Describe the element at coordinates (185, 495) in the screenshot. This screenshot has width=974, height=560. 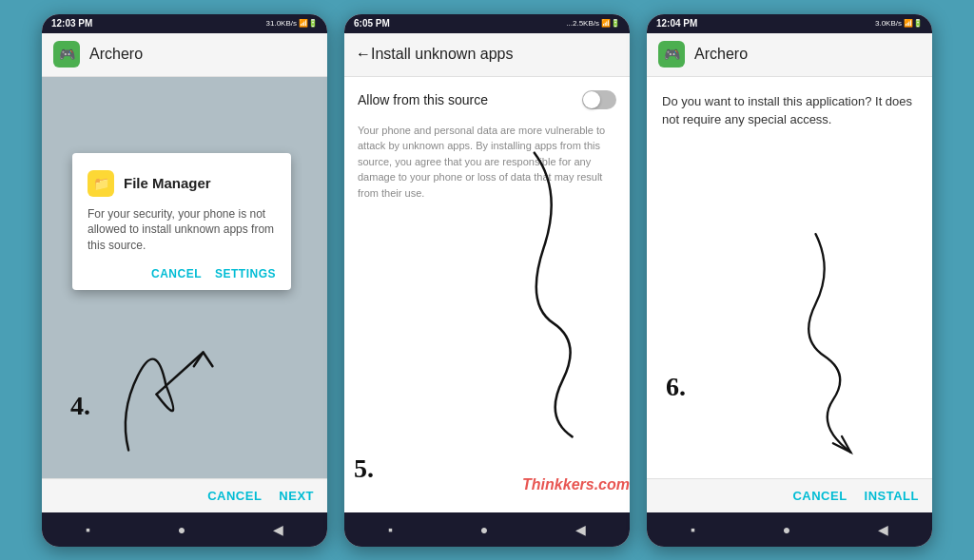
I see `phone-footer-1: CANCEL NEXT` at that location.